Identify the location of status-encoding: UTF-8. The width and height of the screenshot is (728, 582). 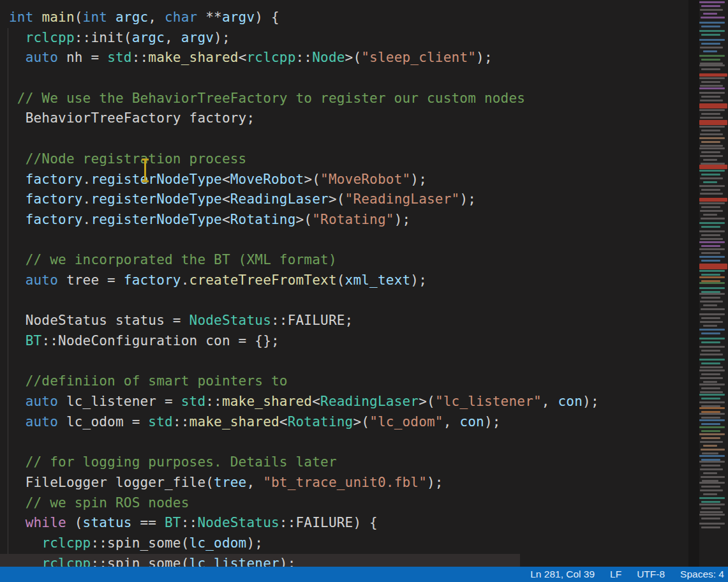
(651, 574).